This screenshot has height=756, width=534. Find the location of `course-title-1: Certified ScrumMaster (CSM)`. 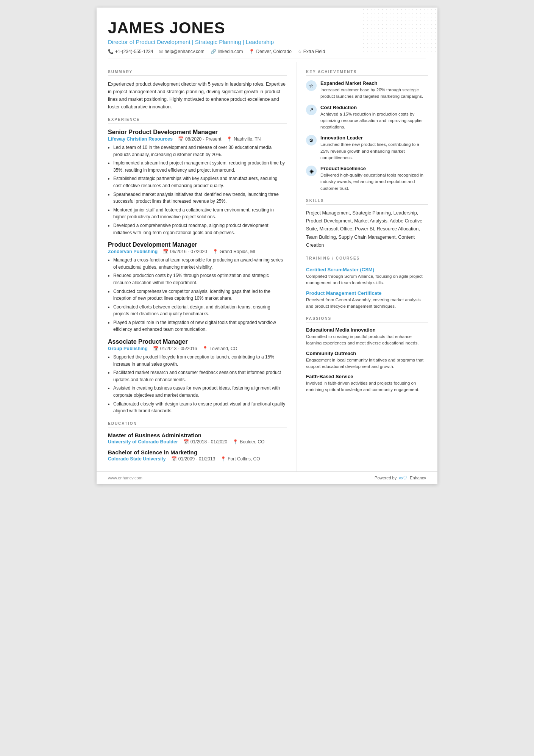

course-title-1: Certified ScrumMaster (CSM) is located at coordinates (367, 270).